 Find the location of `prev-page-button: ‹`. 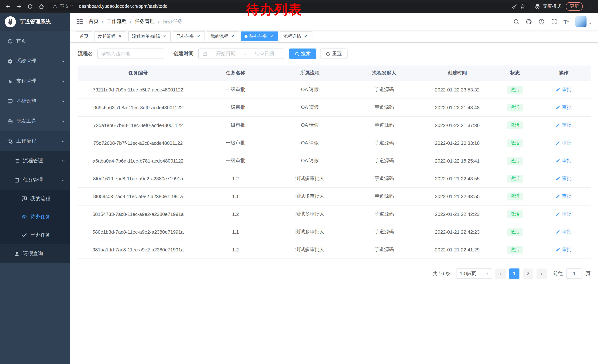

prev-page-button: ‹ is located at coordinates (500, 274).